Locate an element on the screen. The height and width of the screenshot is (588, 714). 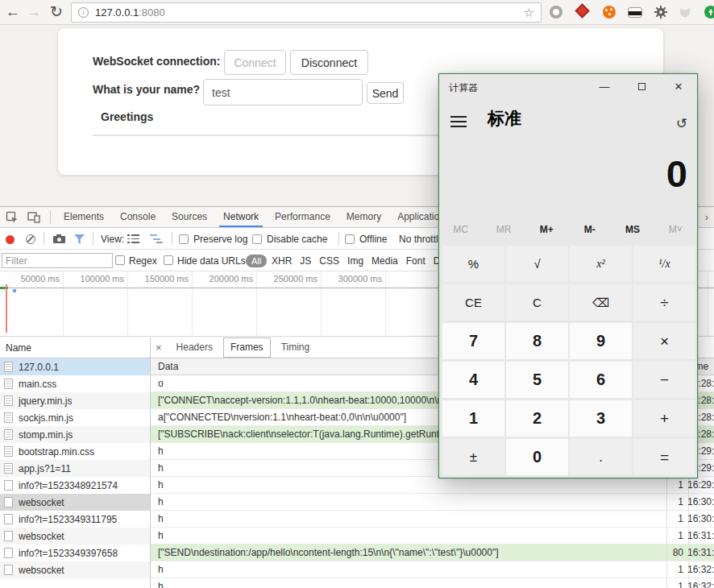
filter-type: Font is located at coordinates (416, 261).